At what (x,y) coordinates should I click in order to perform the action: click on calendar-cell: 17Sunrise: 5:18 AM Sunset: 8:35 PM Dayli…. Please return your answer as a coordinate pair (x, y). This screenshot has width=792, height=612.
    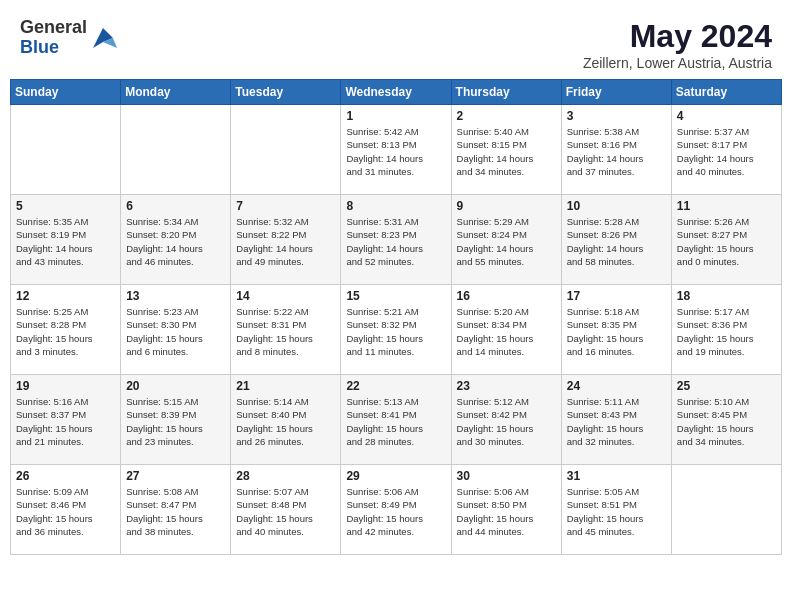
    Looking at the image, I should click on (616, 330).